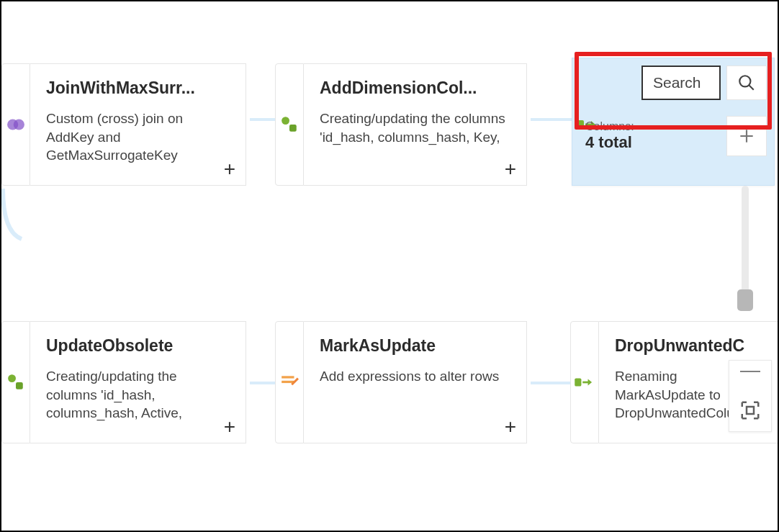 Image resolution: width=779 pixels, height=532 pixels. What do you see at coordinates (138, 137) in the screenshot?
I see `node-subtitle: Custom (cross) join on AddKey and GetMax…` at bounding box center [138, 137].